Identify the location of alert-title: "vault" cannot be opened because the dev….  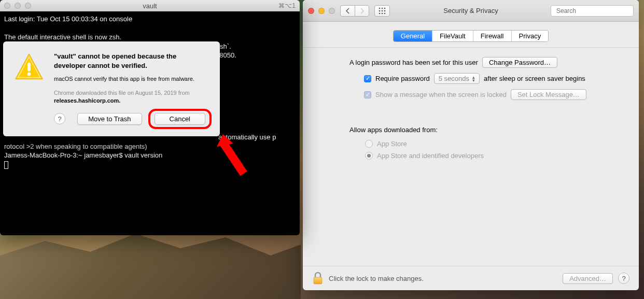
(132, 61).